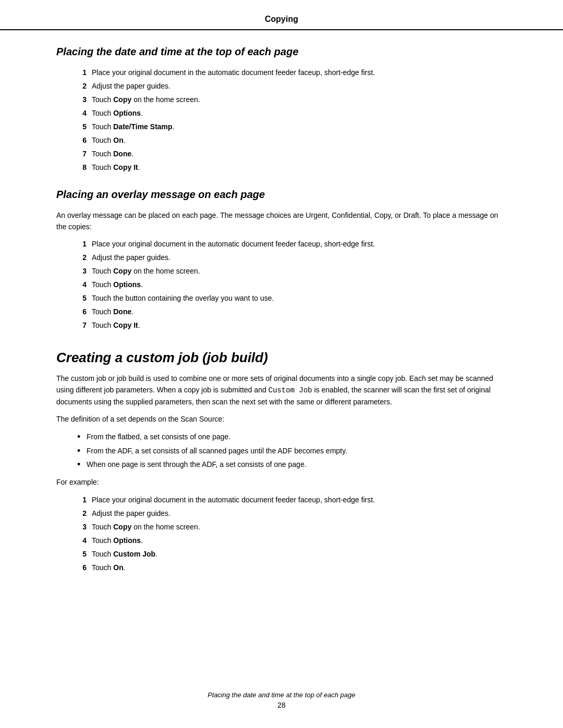  Describe the element at coordinates (292, 451) in the screenshot. I see `section3-bullets: • From the flatbed, a set consists of on…` at that location.